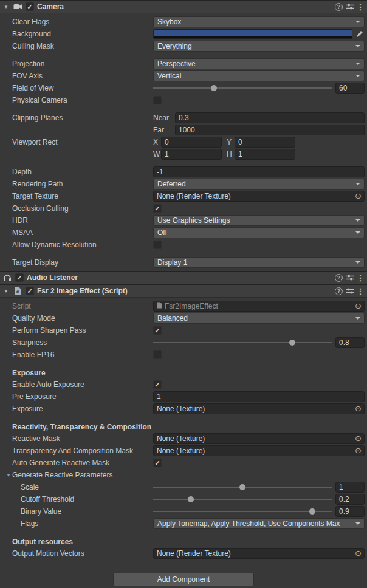  What do you see at coordinates (242, 487) in the screenshot?
I see `scale-slider` at bounding box center [242, 487].